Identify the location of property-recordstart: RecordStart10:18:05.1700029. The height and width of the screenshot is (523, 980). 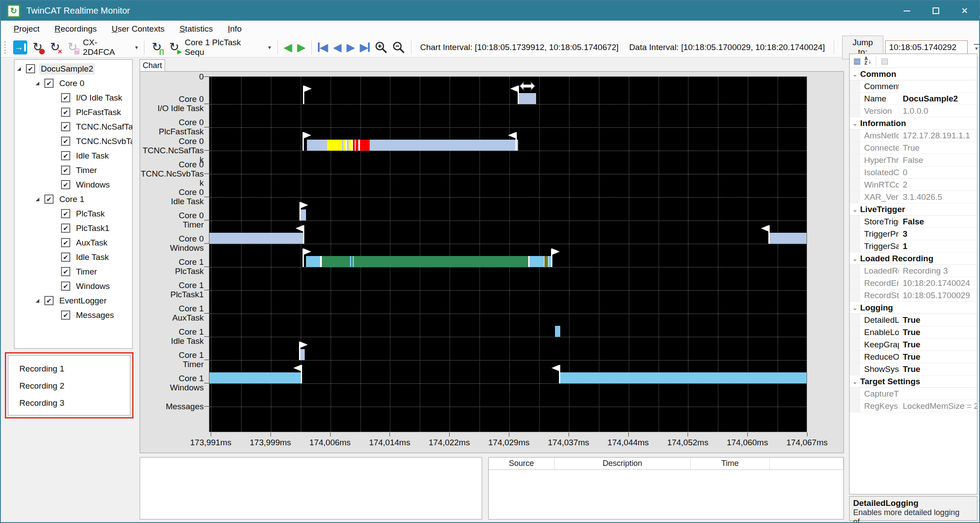
(913, 296).